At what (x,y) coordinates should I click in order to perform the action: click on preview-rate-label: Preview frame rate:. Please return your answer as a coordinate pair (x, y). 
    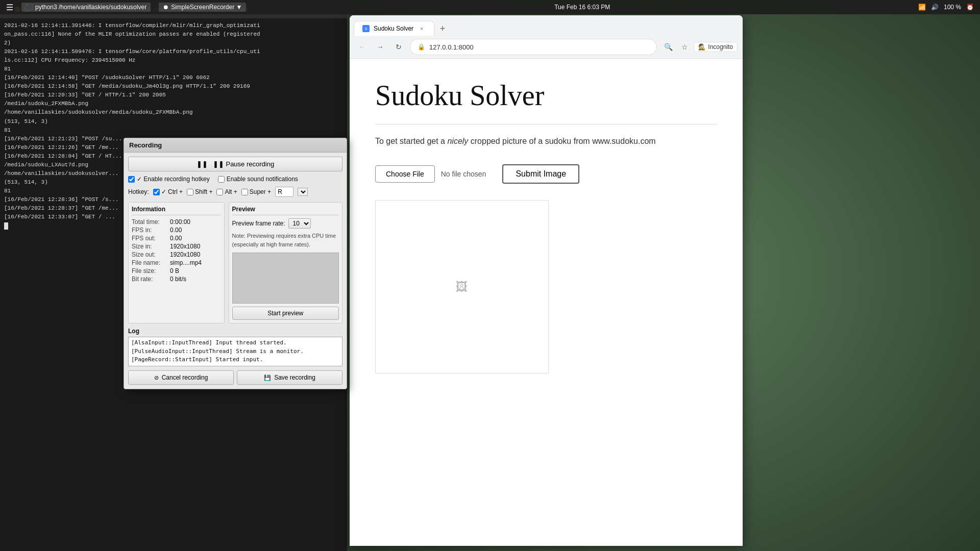
    Looking at the image, I should click on (259, 223).